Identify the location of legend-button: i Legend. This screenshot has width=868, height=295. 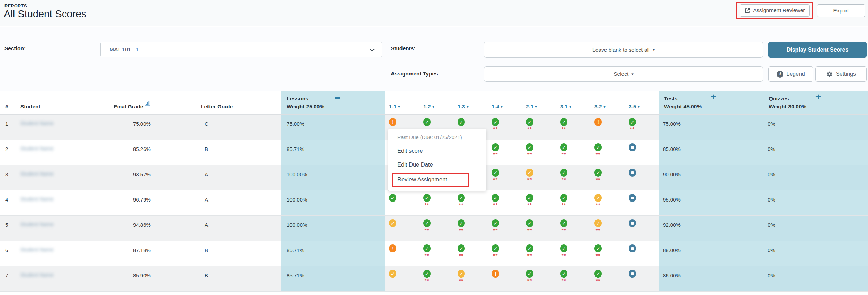
(791, 74).